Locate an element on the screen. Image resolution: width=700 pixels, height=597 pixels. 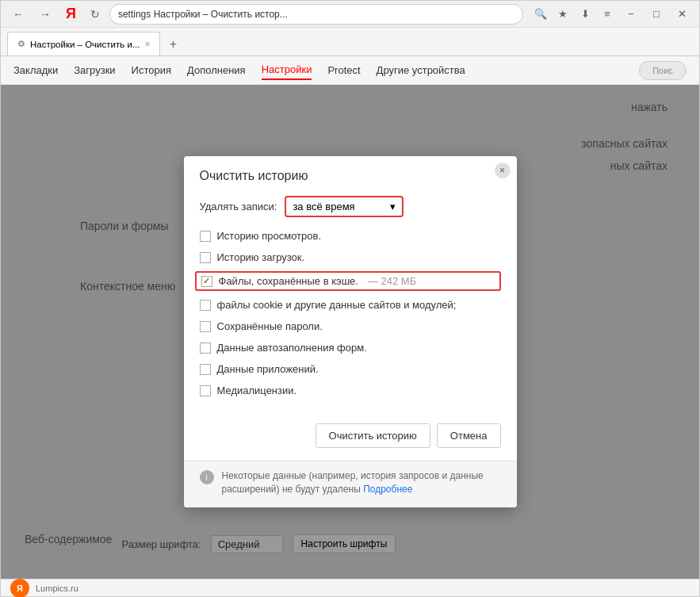
checkbox-cache-label: Файлы, сохранённые в кэше. is located at coordinates (289, 281).